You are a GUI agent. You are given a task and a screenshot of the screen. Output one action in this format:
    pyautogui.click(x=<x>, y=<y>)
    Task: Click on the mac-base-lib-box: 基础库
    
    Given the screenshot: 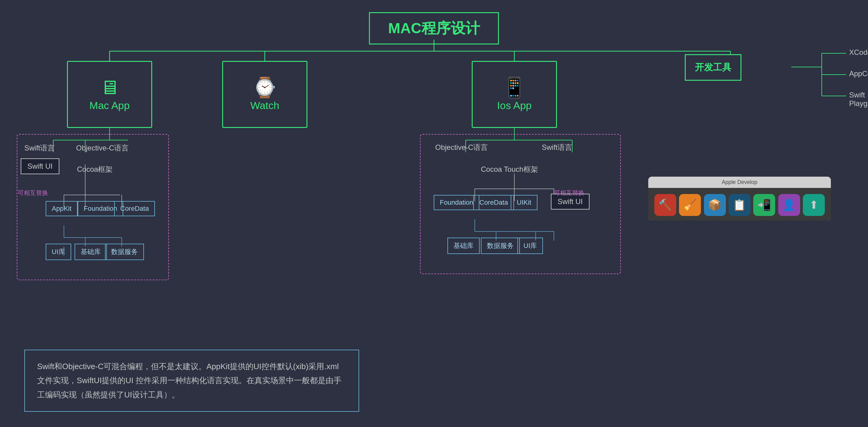 What is the action you would take?
    pyautogui.click(x=91, y=252)
    